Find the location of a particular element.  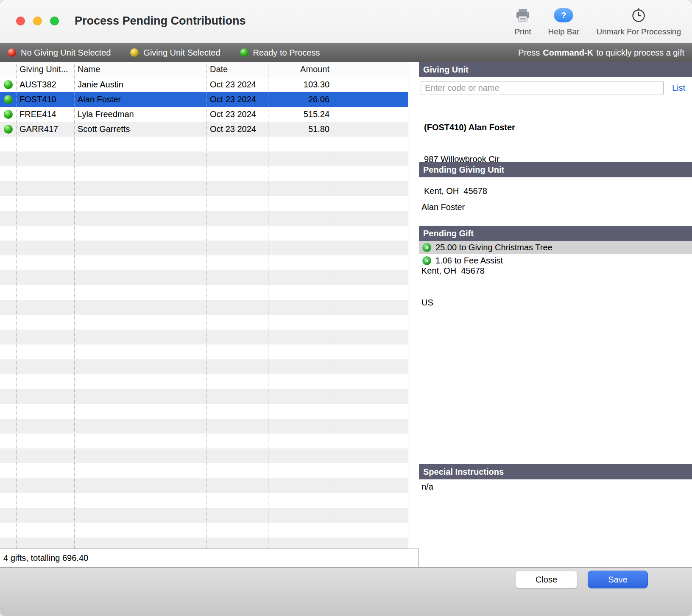

shortcut-hint: PressCommand-Kto quickly process a gift is located at coordinates (601, 53).